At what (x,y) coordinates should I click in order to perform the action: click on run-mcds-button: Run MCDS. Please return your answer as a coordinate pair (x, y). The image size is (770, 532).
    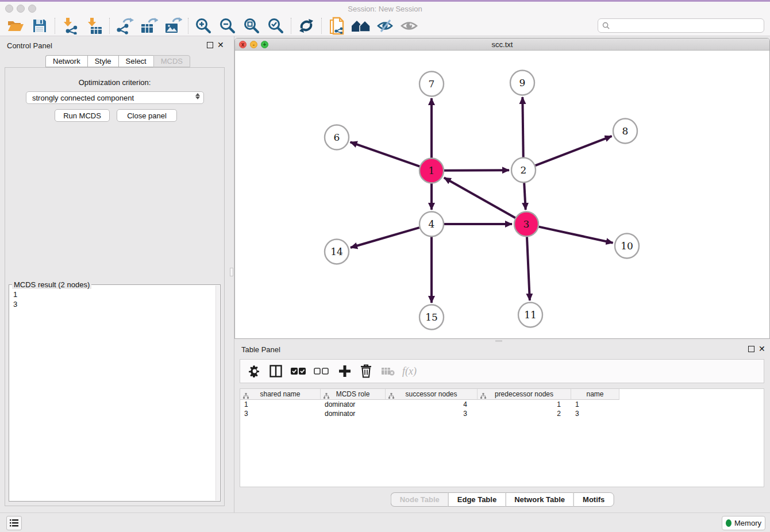
    Looking at the image, I should click on (82, 115).